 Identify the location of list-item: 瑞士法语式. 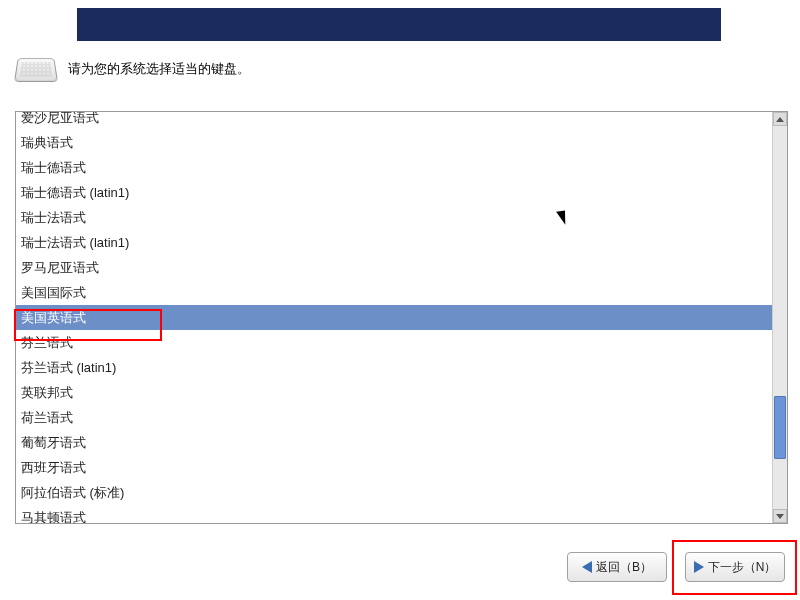
(394, 218).